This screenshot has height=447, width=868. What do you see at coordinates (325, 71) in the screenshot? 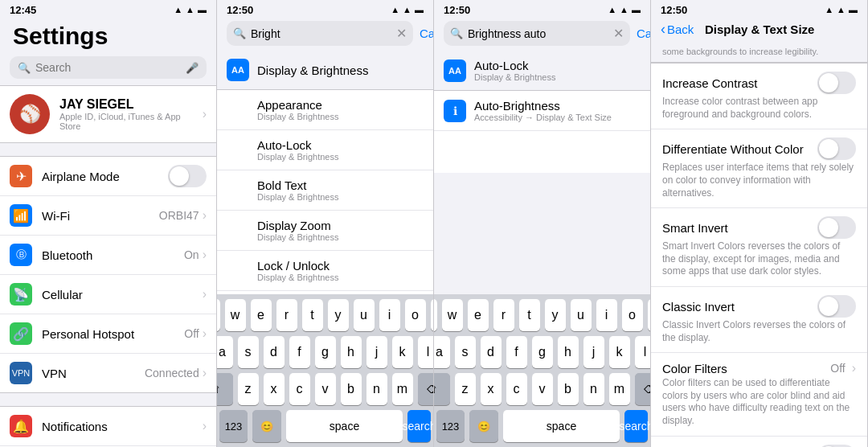
I see `result-display-brightness: AA Display & Brightness` at bounding box center [325, 71].